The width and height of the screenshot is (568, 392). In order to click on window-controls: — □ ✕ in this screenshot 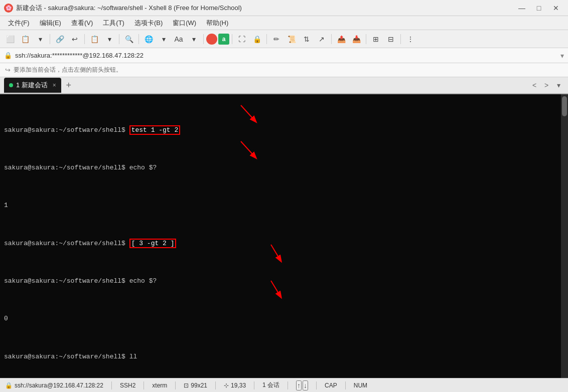, I will do `click(539, 8)`.